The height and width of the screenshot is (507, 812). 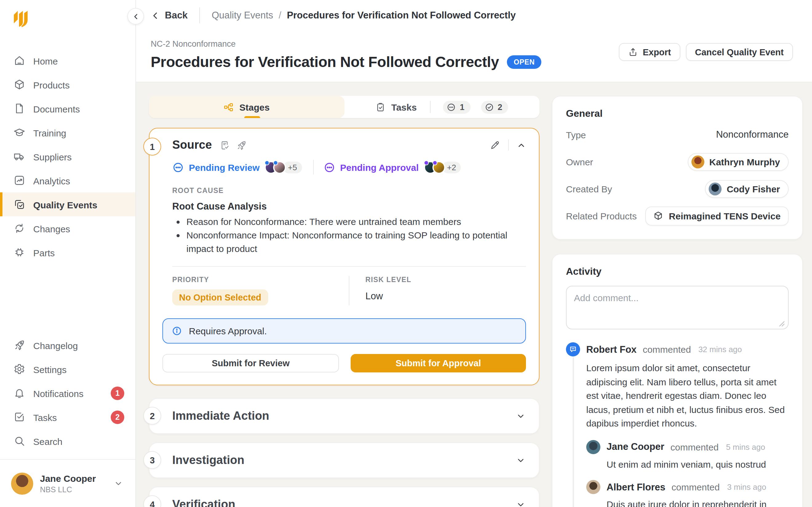 I want to click on stage-title: Immediate Action, so click(x=221, y=416).